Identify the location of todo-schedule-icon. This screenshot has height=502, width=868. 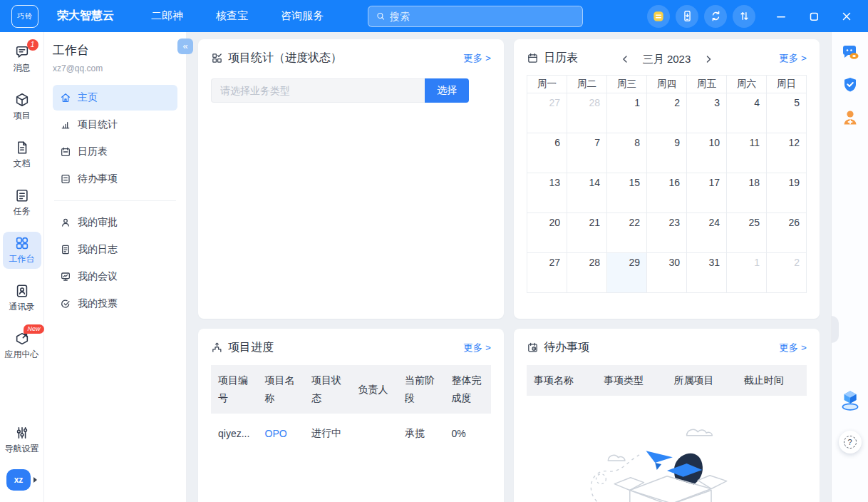
(533, 348).